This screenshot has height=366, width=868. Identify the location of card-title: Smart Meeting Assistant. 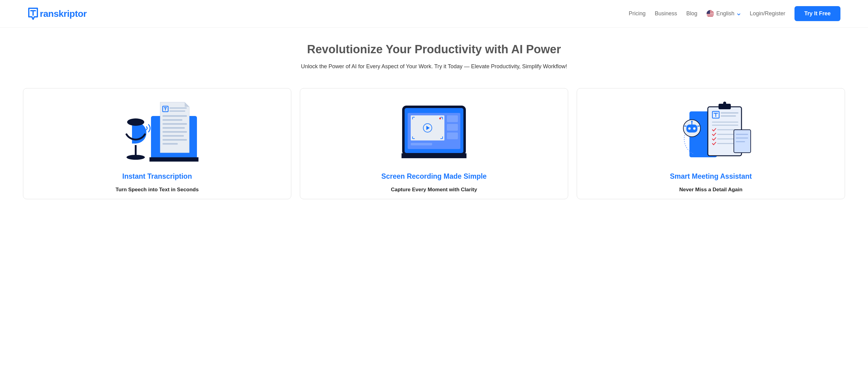
(711, 176).